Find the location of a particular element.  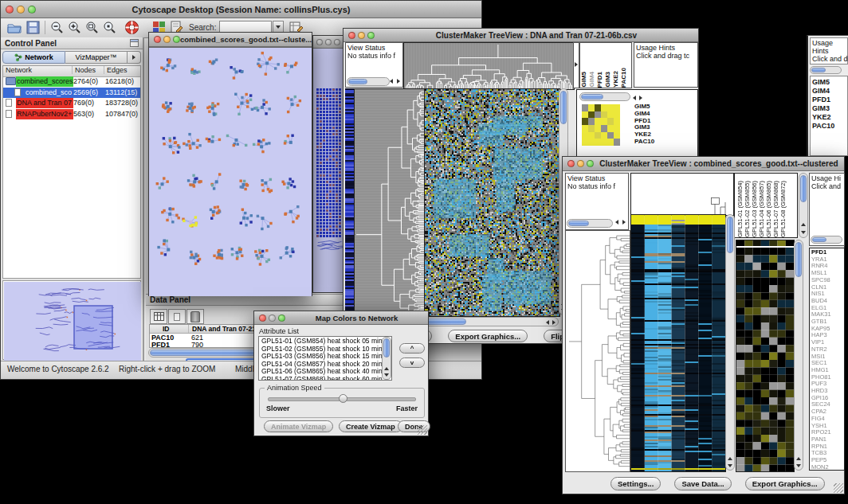

zoom-out-icon is located at coordinates (57, 27).